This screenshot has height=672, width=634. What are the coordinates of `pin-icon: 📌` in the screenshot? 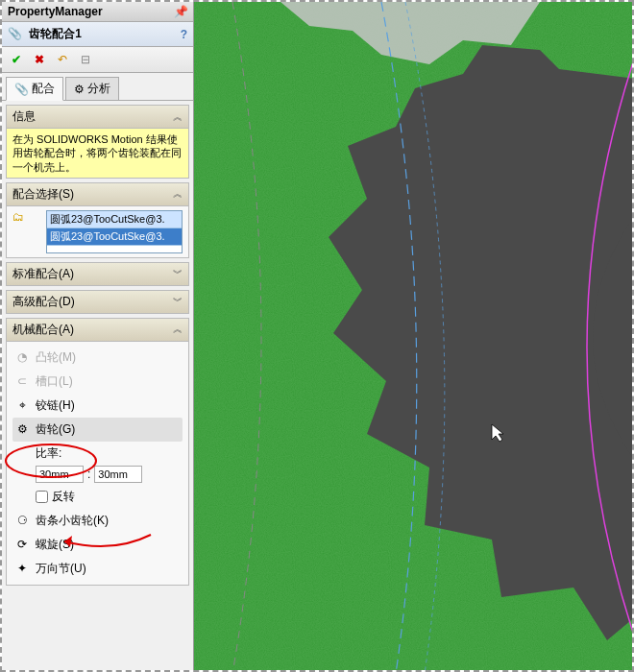 It's located at (181, 12).